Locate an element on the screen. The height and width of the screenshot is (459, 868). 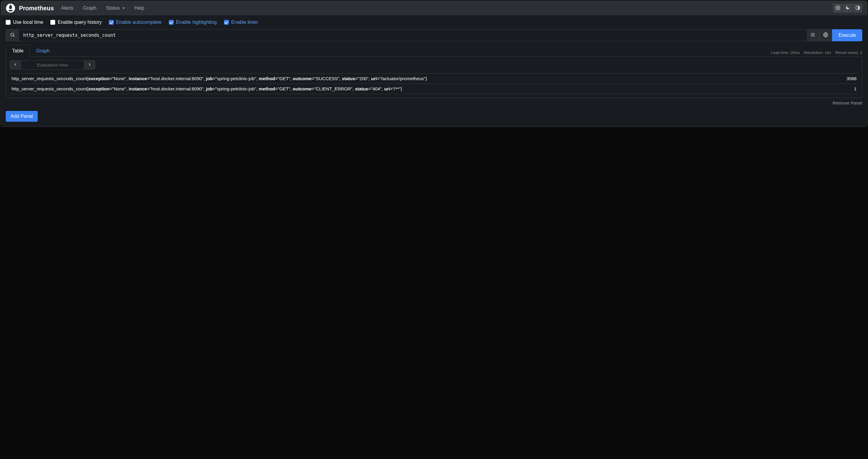
result-box: http_server_requests_seconds_count{excep… is located at coordinates (434, 77).